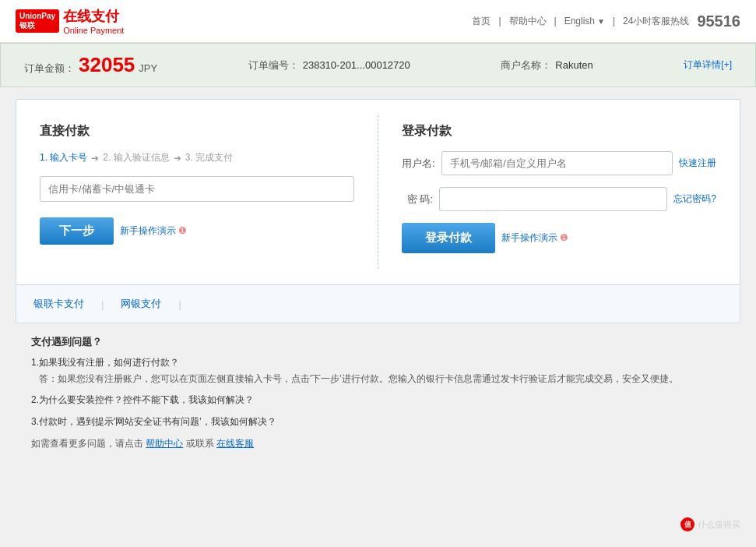 This screenshot has width=756, height=547. What do you see at coordinates (378, 422) in the screenshot?
I see `faq-item-3: 3.付款时，遇到提示'网站安全证书有问题'，我该如何解决？` at bounding box center [378, 422].